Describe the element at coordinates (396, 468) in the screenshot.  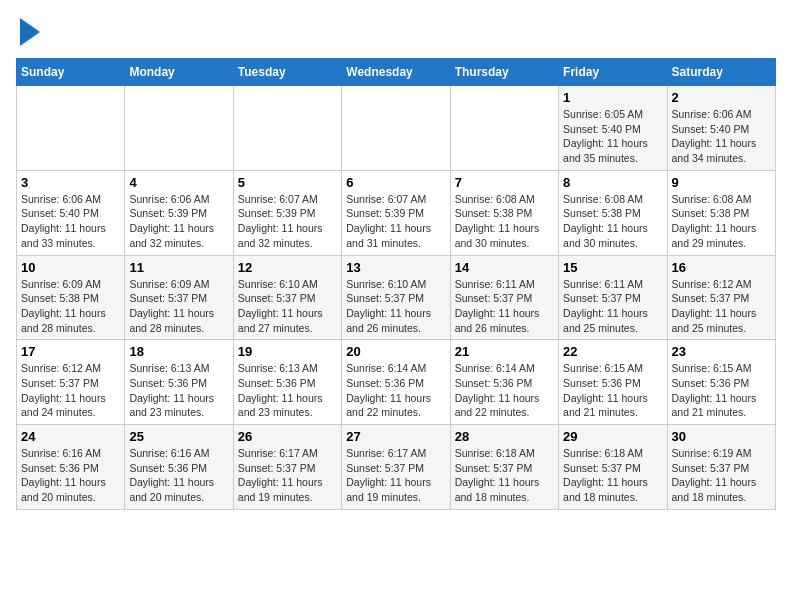
I see `calendar-week-5: 24Sunrise: 6:16 AM Sunset: 5:36 PM Dayli…` at that location.